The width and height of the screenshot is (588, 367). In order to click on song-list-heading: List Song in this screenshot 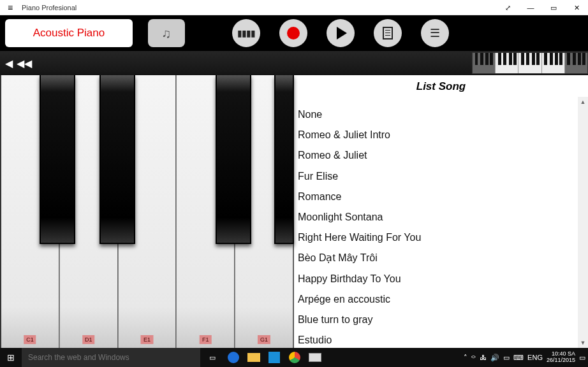, I will do `click(441, 90)`.